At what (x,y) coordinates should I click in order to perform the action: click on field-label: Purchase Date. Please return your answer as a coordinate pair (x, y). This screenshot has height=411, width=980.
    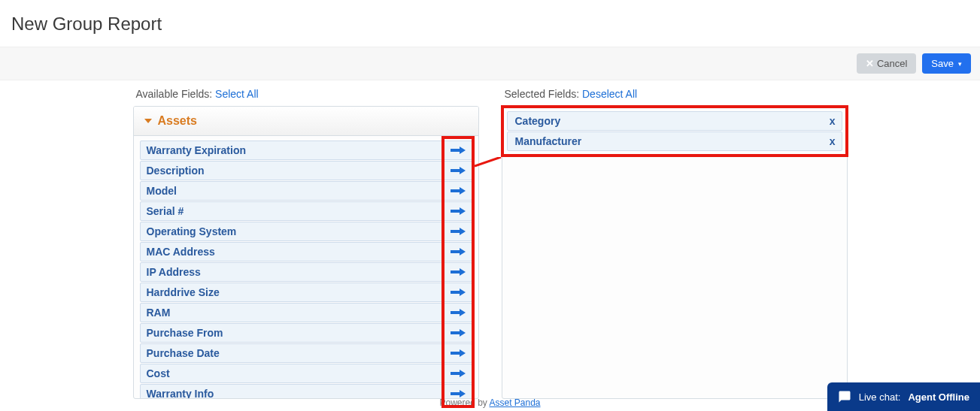
    Looking at the image, I should click on (184, 353).